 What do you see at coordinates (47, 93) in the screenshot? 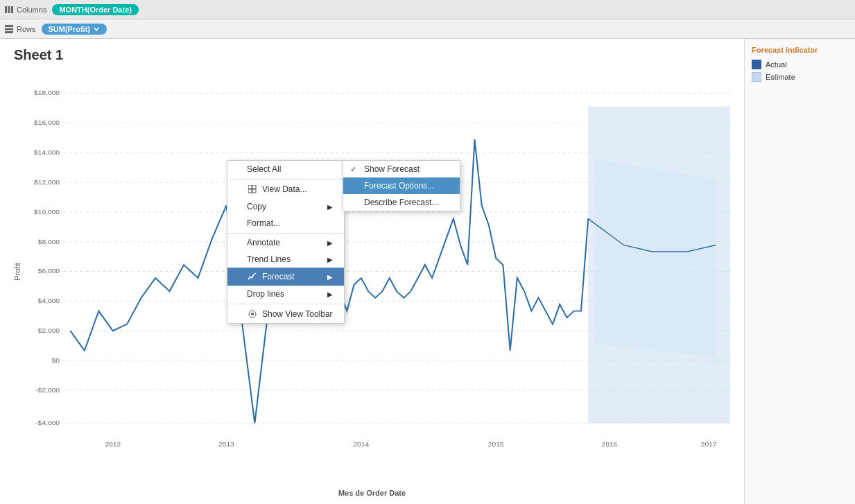
I see `svg-text: $18,000` at bounding box center [47, 93].